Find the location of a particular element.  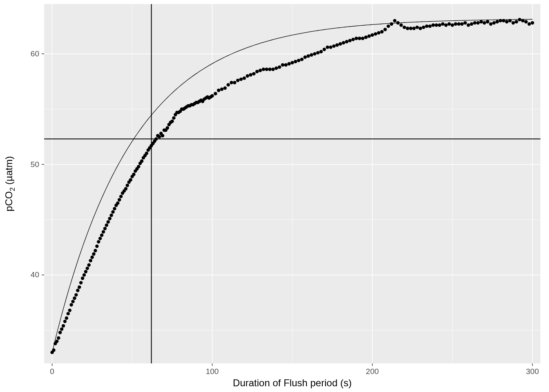

x-axis-title: Duration of Flush period (s) is located at coordinates (292, 383).